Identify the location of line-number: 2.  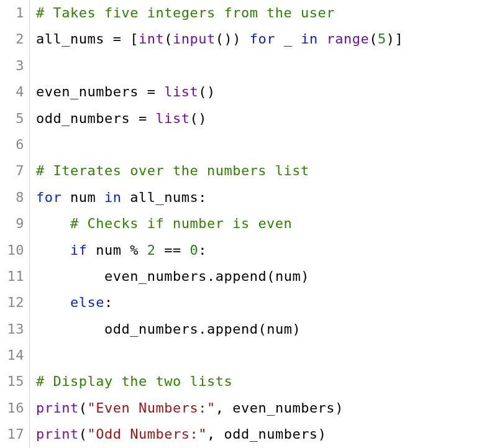
(12, 39).